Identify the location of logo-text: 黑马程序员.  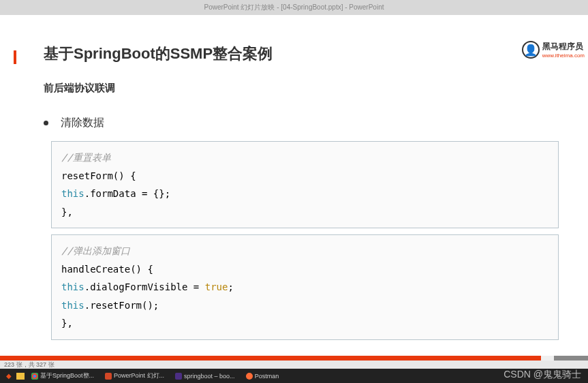
(563, 46).